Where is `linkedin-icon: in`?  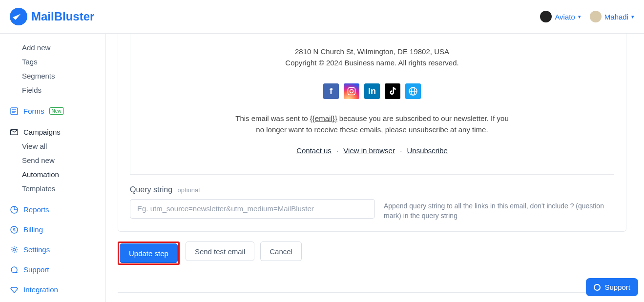 linkedin-icon: in is located at coordinates (372, 91).